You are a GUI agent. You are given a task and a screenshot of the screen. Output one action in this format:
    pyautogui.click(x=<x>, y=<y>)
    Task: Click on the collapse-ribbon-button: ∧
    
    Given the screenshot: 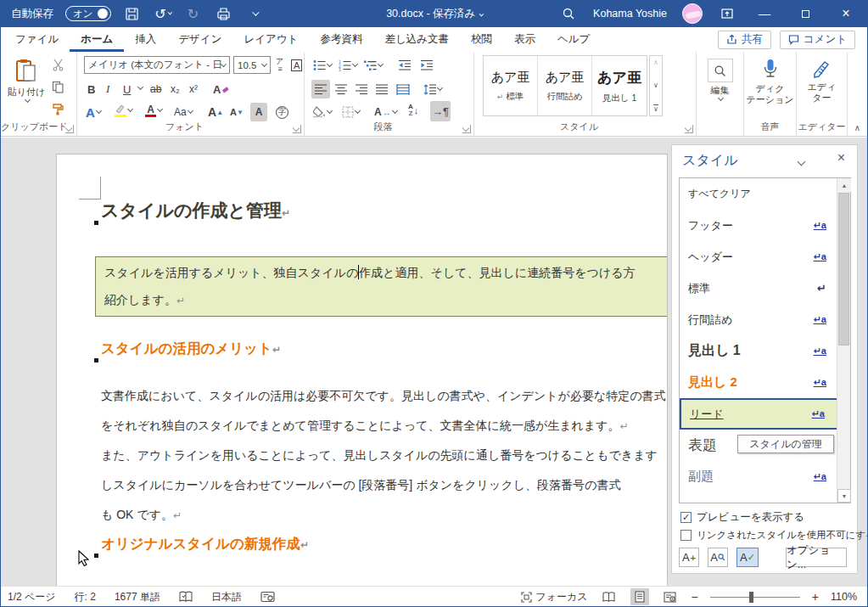 What is the action you would take?
    pyautogui.click(x=857, y=127)
    